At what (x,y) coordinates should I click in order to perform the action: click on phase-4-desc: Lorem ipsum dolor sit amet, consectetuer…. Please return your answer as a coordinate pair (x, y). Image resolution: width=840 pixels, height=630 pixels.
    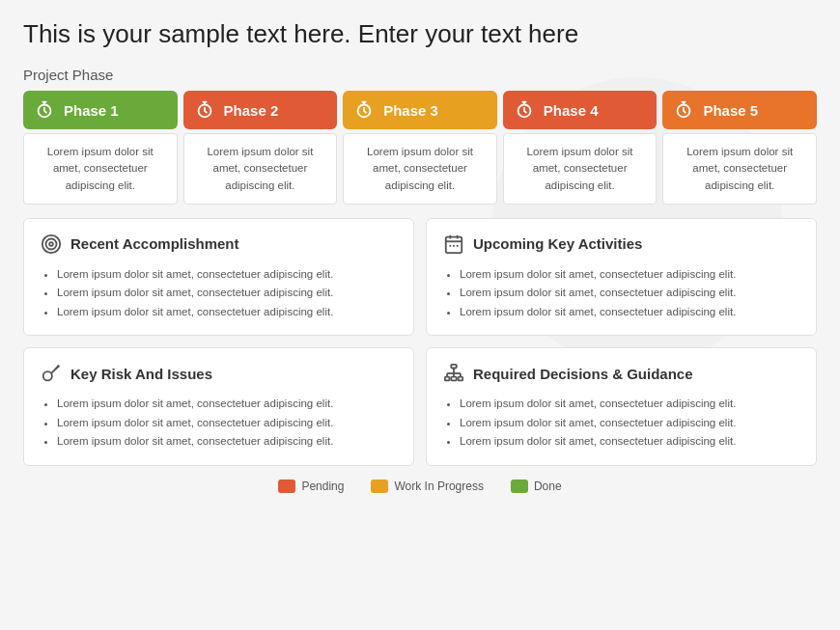
    Looking at the image, I should click on (580, 169).